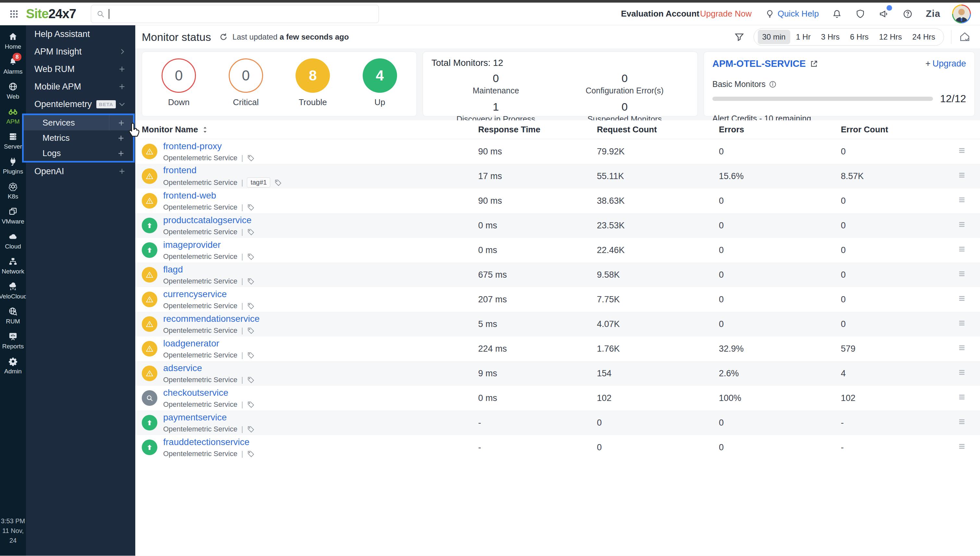  I want to click on monitor-name-link: frontend-proxy, so click(192, 147).